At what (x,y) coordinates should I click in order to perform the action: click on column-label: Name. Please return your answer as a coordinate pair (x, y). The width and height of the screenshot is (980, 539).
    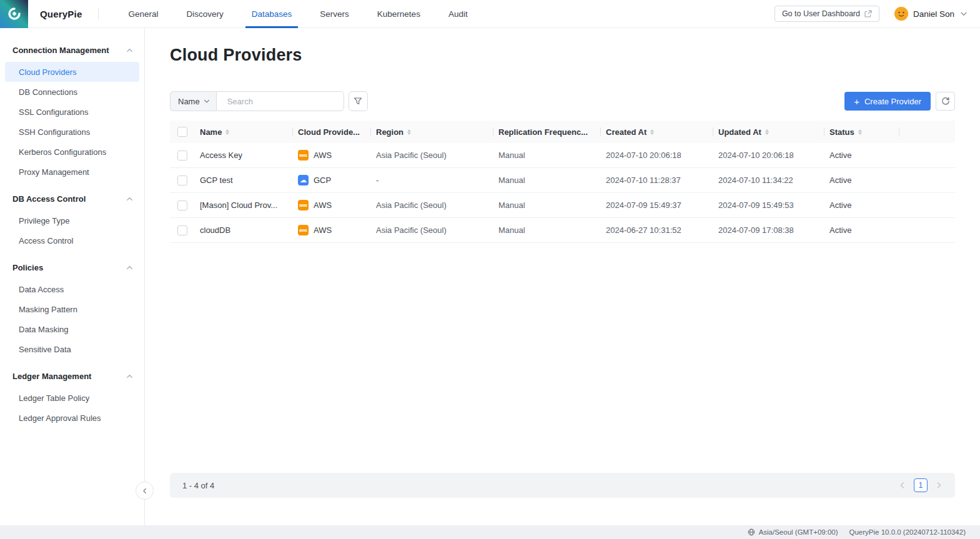
    Looking at the image, I should click on (211, 132).